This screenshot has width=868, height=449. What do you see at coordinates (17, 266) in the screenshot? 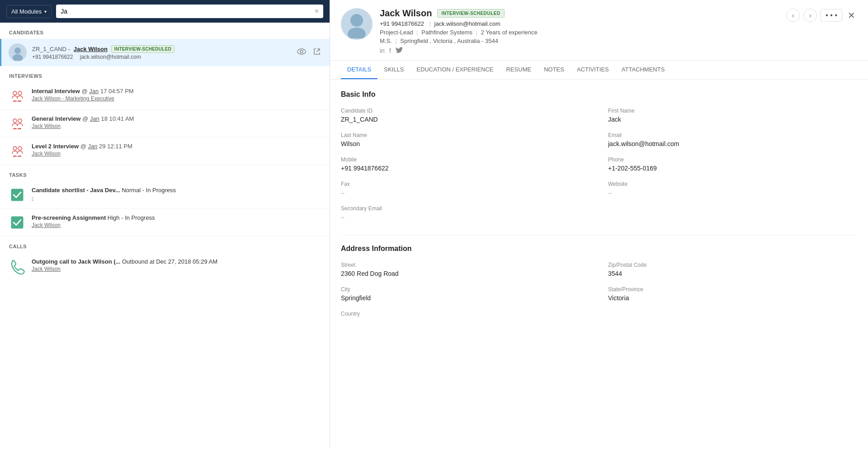
I see `phone-icon` at bounding box center [17, 266].